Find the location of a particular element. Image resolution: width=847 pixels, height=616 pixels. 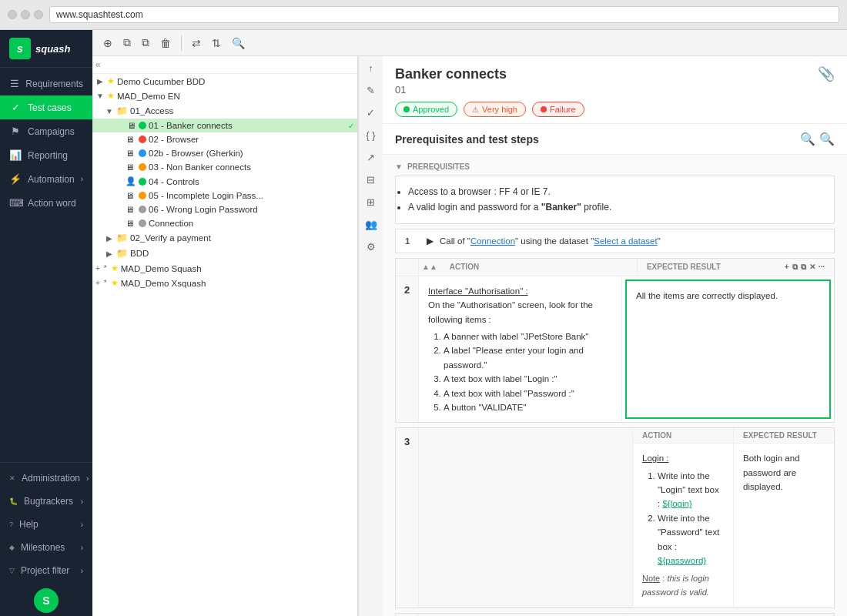

sidebar-item-actionword: ⌨ Action word is located at coordinates (46, 203).